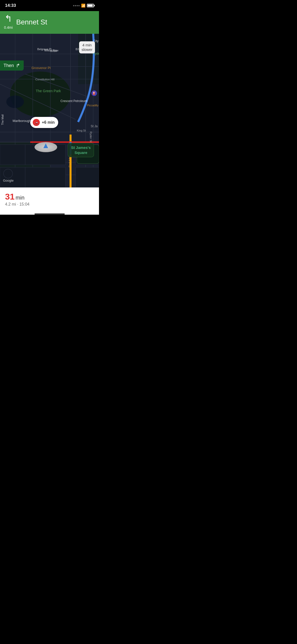  What do you see at coordinates (48, 91) in the screenshot?
I see `map-label-green-park: The Green Park` at bounding box center [48, 91].